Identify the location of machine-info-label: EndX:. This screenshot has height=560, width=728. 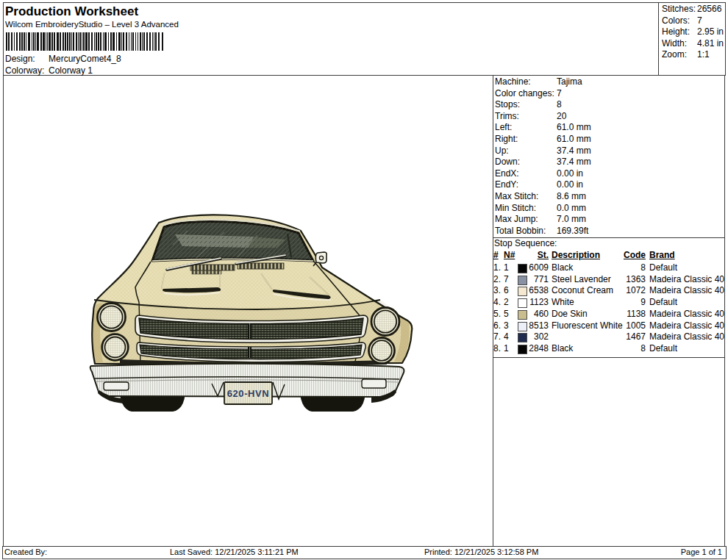
(507, 174).